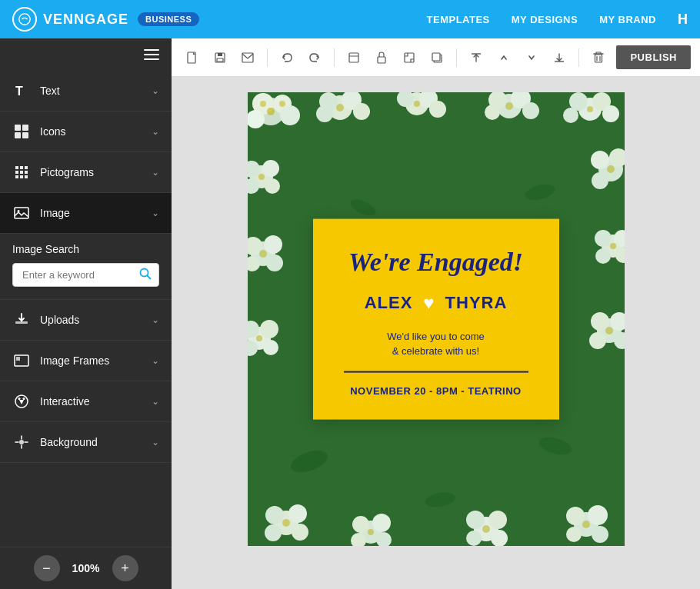  Describe the element at coordinates (86, 320) in the screenshot. I see `sidebar-item-uploads: Uploads ⌄` at that location.